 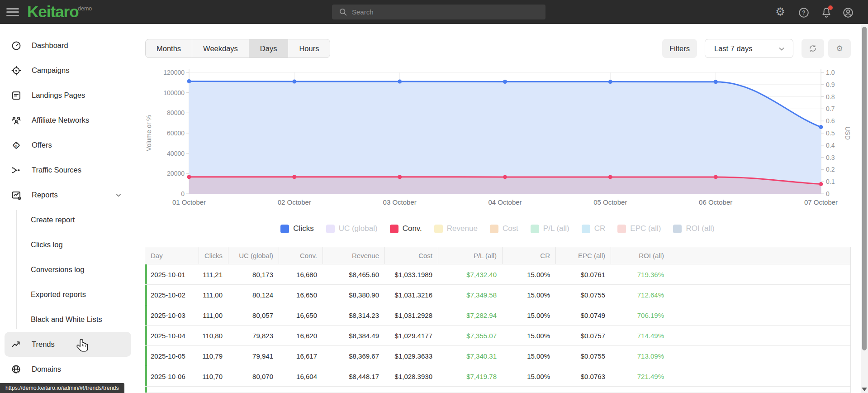 What do you see at coordinates (864, 389) in the screenshot?
I see `scrollbar-down-arrow` at bounding box center [864, 389].